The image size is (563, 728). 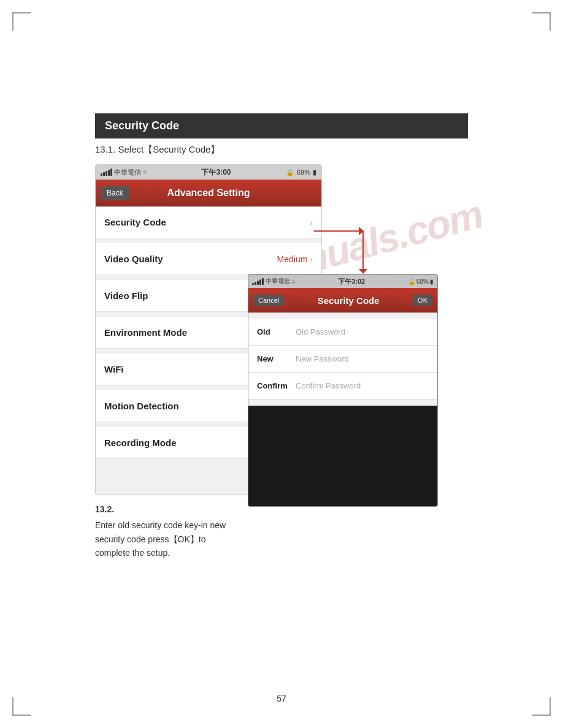 What do you see at coordinates (163, 531) in the screenshot?
I see `description-block: 13.2. Enter old security code key-in new…` at bounding box center [163, 531].